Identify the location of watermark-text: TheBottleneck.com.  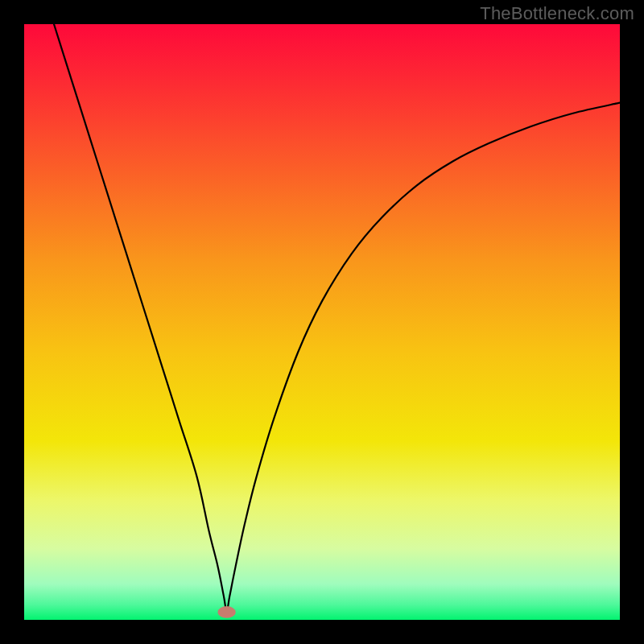
(557, 14).